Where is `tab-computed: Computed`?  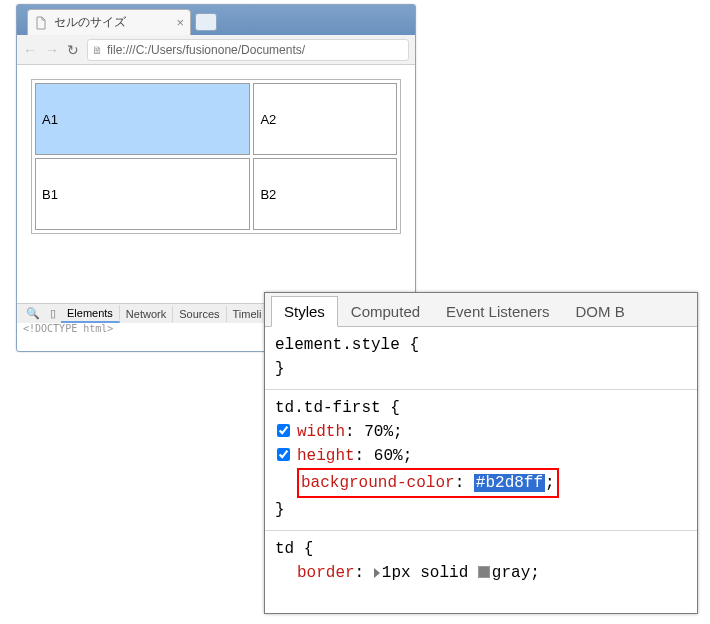 tab-computed: Computed is located at coordinates (386, 312).